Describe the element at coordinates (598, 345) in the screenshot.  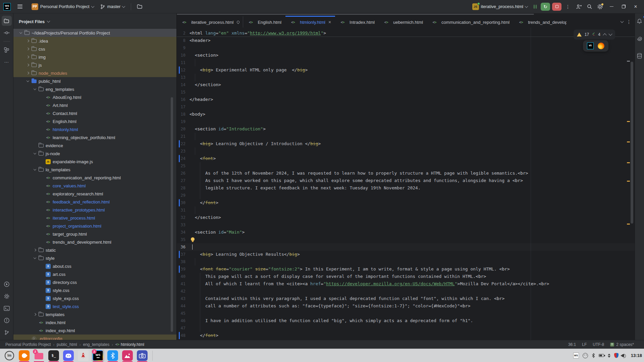
I see `encoding-widget: UTF-8` at that location.